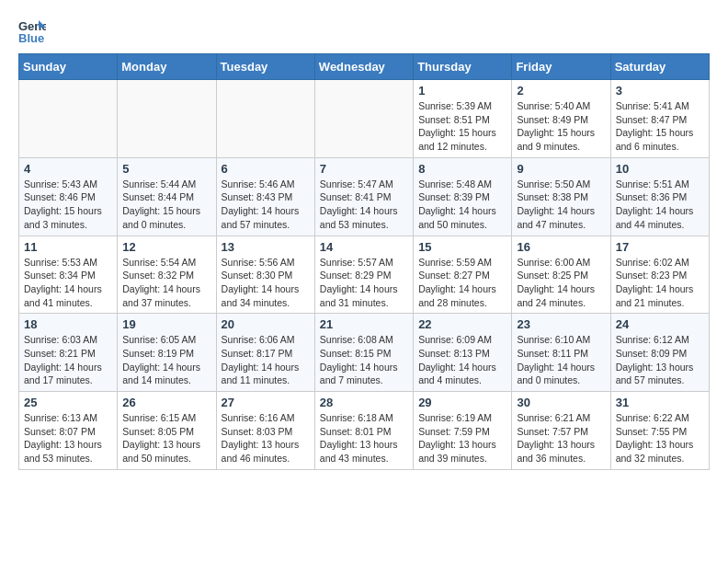 Image resolution: width=728 pixels, height=563 pixels. I want to click on day-number: 22, so click(462, 324).